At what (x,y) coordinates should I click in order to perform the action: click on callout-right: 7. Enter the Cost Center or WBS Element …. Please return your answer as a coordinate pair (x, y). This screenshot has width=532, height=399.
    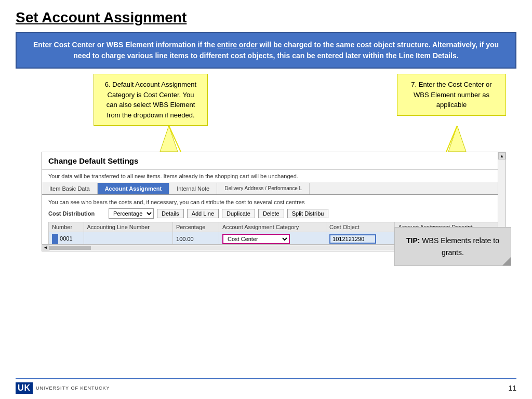
    Looking at the image, I should click on (451, 95).